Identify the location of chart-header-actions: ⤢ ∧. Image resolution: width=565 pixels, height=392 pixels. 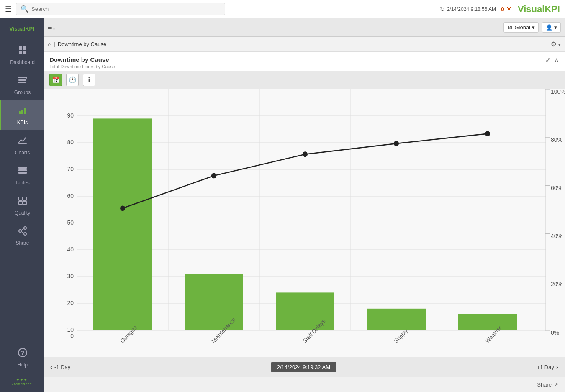
(552, 60).